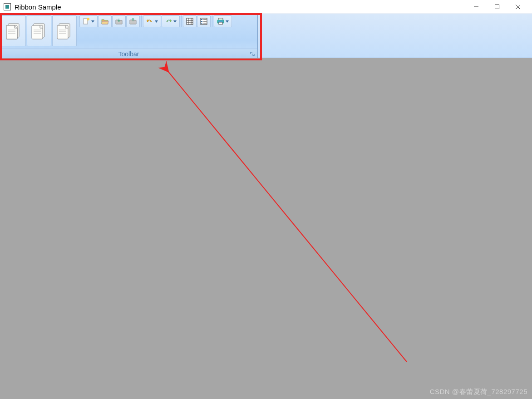 The height and width of the screenshot is (399, 532). I want to click on redo-icon, so click(168, 21).